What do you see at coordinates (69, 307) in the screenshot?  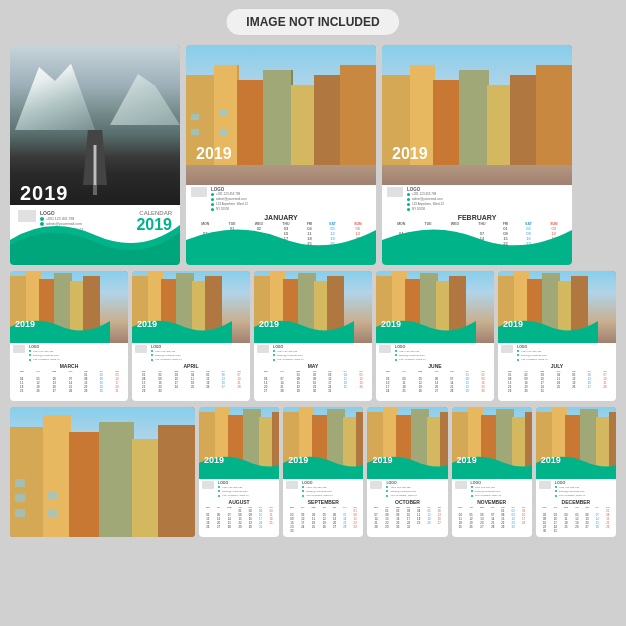 I see `march-photo: 2019` at bounding box center [69, 307].